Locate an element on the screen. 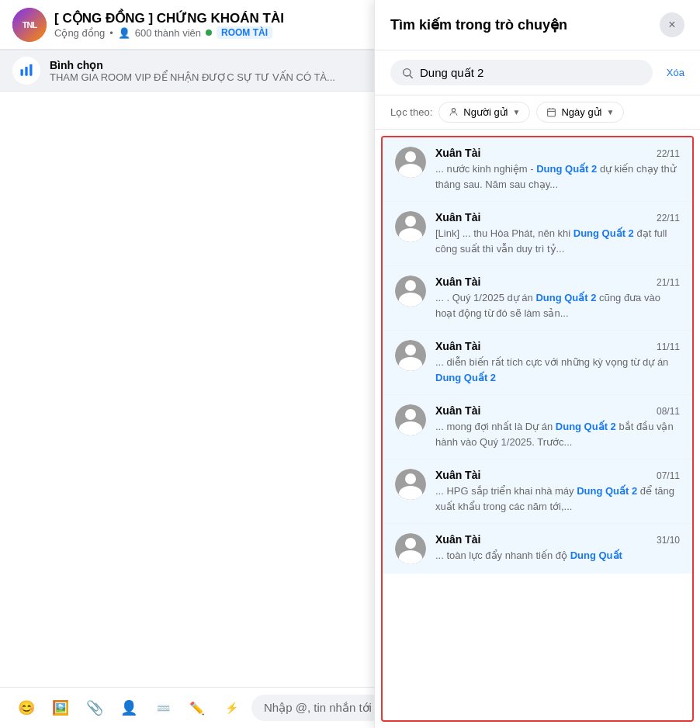 The image size is (700, 728). avatar-inner: TNL is located at coordinates (29, 25).